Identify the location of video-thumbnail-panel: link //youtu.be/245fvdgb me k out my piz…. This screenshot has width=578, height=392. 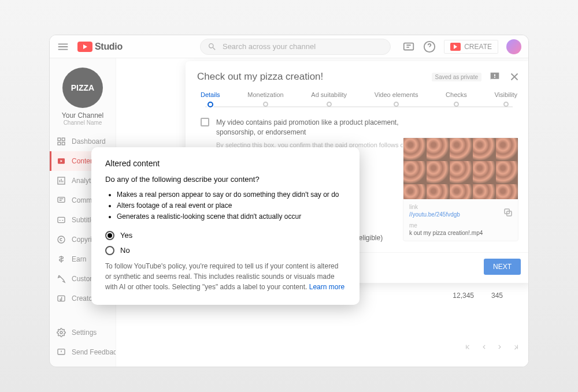
(461, 189).